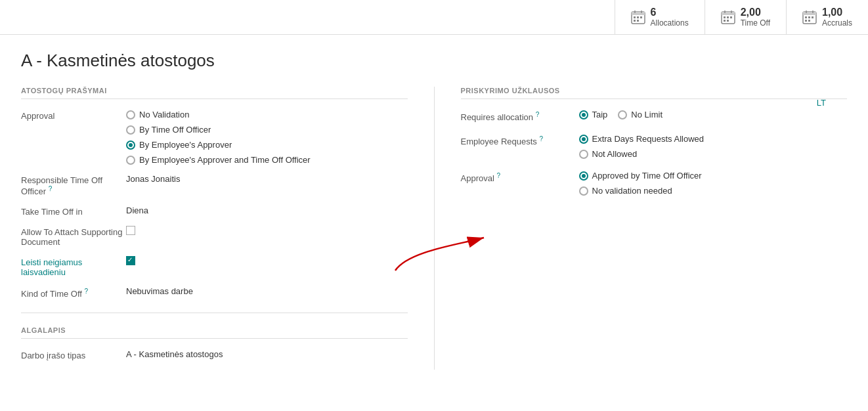  I want to click on radio-both, so click(131, 160).